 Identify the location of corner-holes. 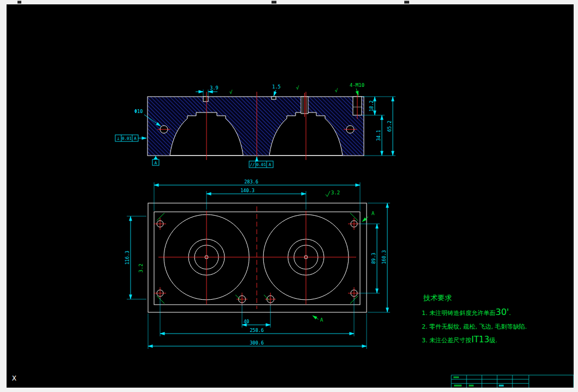
(257, 259).